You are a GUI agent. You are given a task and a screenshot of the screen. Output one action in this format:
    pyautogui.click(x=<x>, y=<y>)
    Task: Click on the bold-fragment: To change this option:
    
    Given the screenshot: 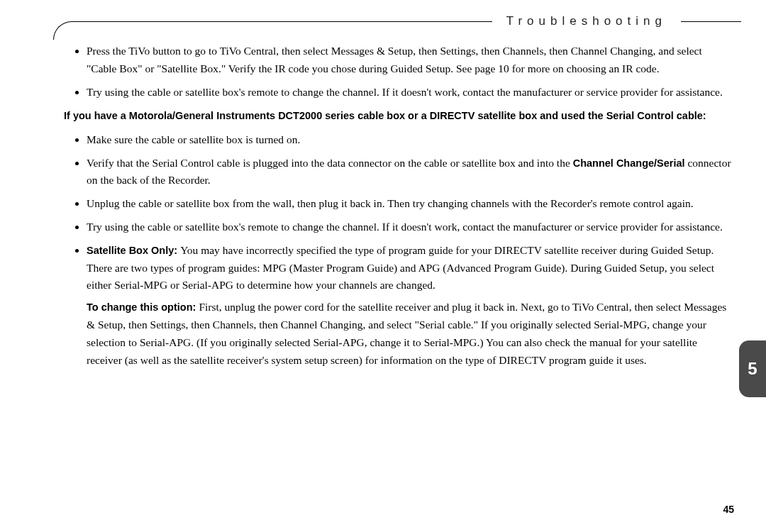 What is the action you would take?
    pyautogui.click(x=143, y=307)
    